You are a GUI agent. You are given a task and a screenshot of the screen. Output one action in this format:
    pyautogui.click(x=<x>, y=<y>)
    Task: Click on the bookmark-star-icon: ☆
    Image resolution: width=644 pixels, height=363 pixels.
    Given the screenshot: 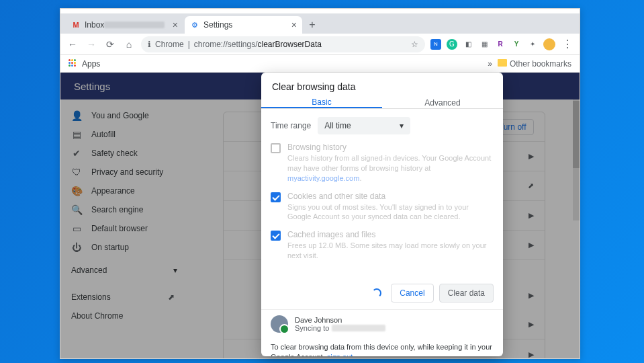 What is the action you would take?
    pyautogui.click(x=415, y=44)
    